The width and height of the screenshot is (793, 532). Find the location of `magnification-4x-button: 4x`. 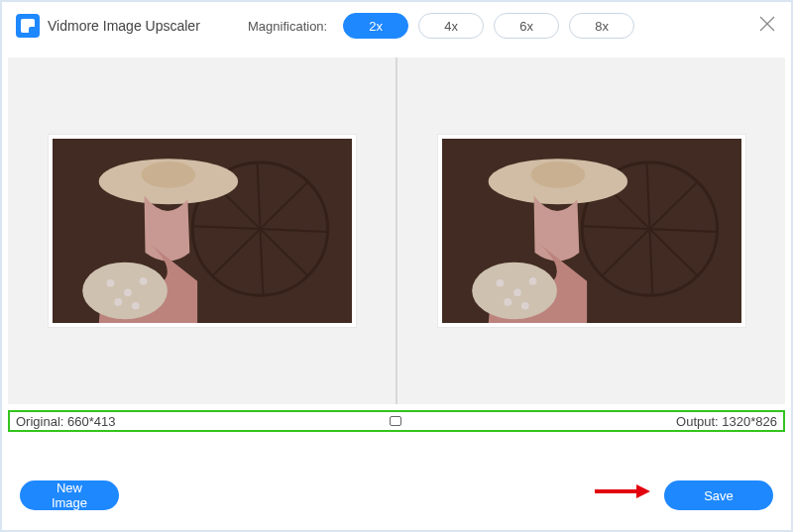

magnification-4x-button: 4x is located at coordinates (451, 26).